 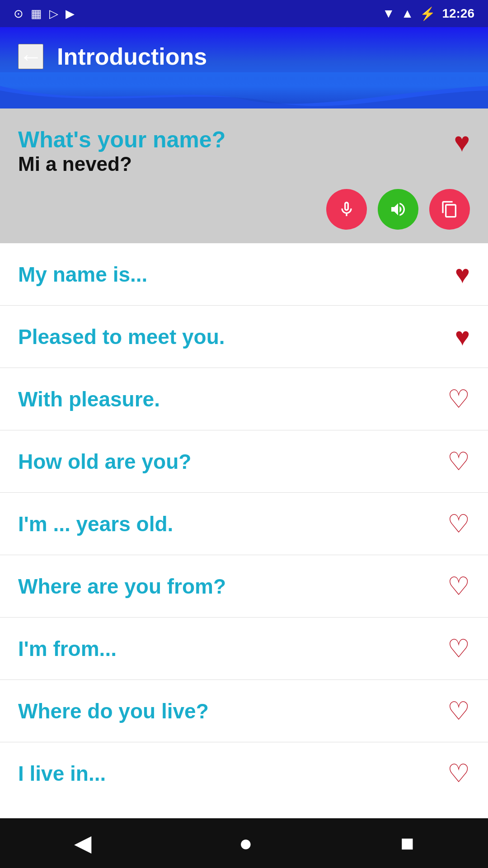 What do you see at coordinates (132, 57) in the screenshot?
I see `page-title: Introductions` at bounding box center [132, 57].